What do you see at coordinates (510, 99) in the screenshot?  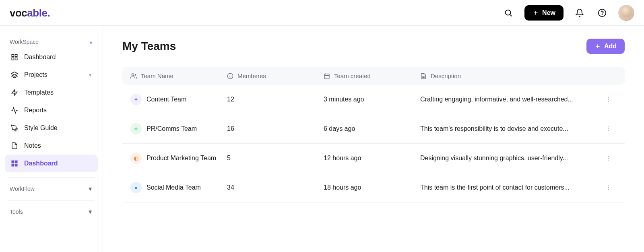 I see `team-description: Crafting engaging, informative, and well…` at bounding box center [510, 99].